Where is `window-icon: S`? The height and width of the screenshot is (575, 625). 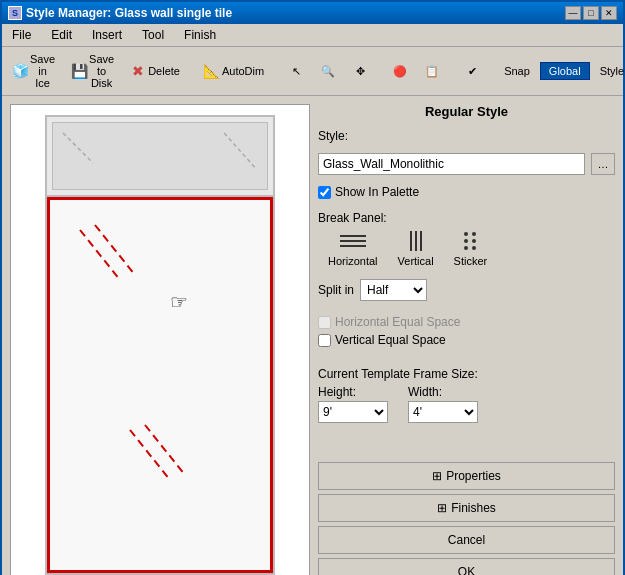
window-icon: S is located at coordinates (15, 13).